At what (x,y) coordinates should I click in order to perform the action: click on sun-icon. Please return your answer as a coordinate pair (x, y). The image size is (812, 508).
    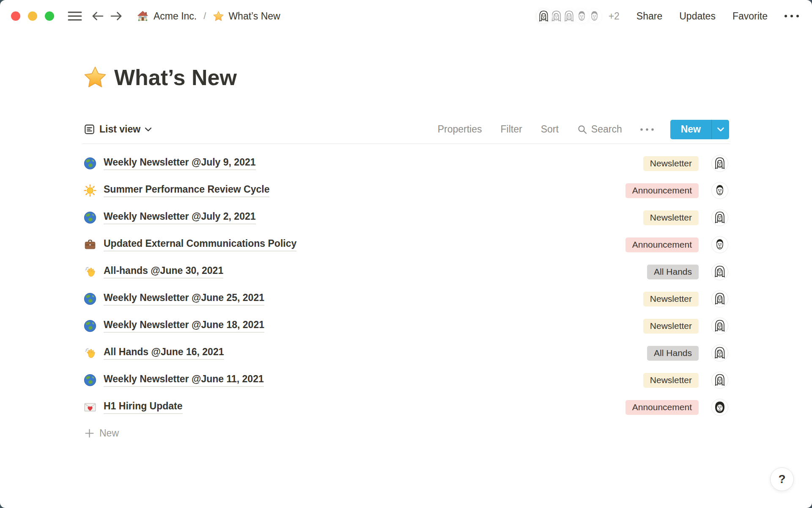
    Looking at the image, I should click on (91, 190).